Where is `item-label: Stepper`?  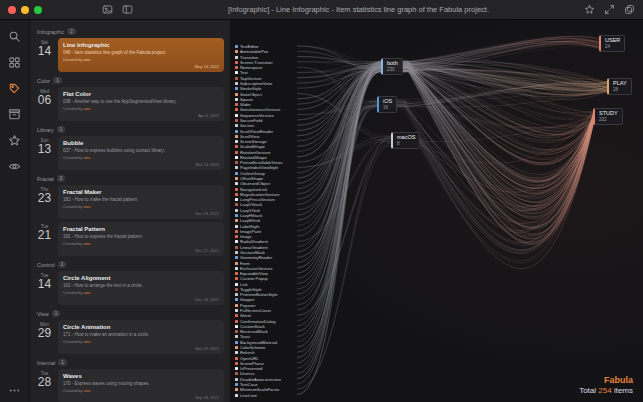 item-label: Stepper is located at coordinates (248, 300).